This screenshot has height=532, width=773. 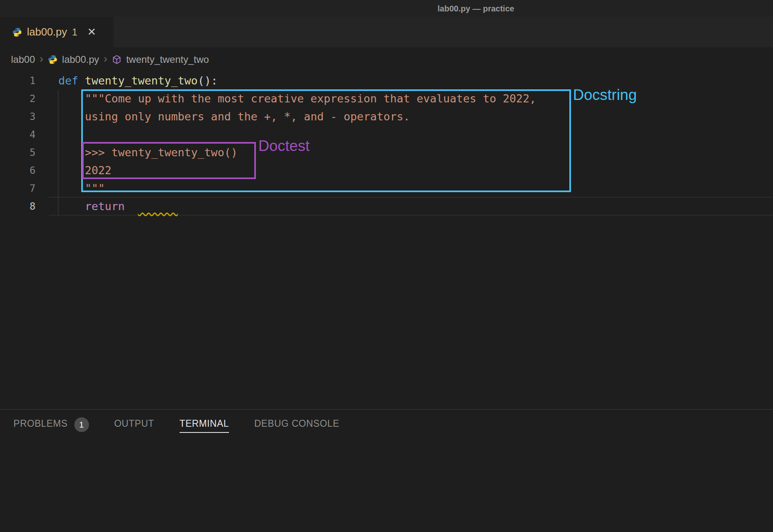 I want to click on code-text: """Come up with the most creative expres…, so click(x=292, y=99).